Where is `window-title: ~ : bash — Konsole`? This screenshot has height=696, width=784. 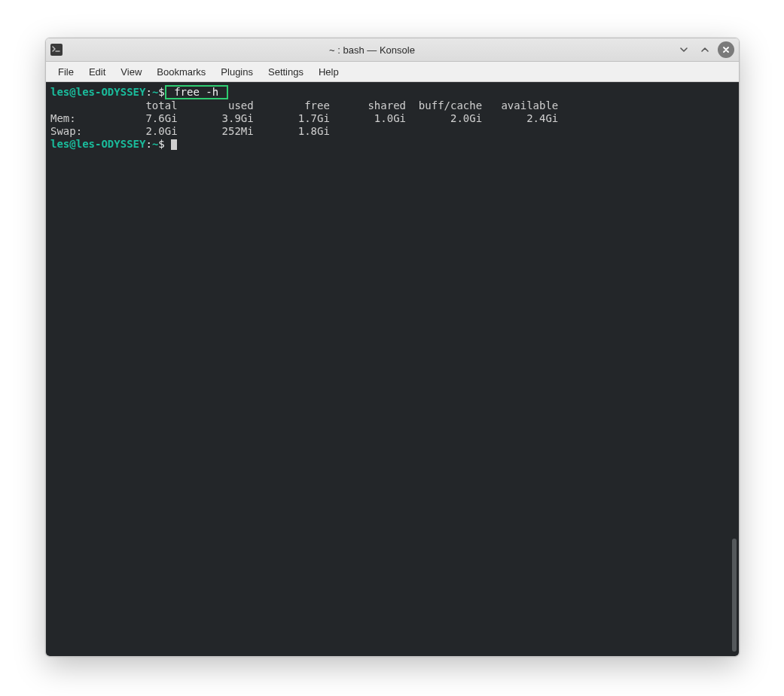
window-title: ~ : bash — Konsole is located at coordinates (372, 50).